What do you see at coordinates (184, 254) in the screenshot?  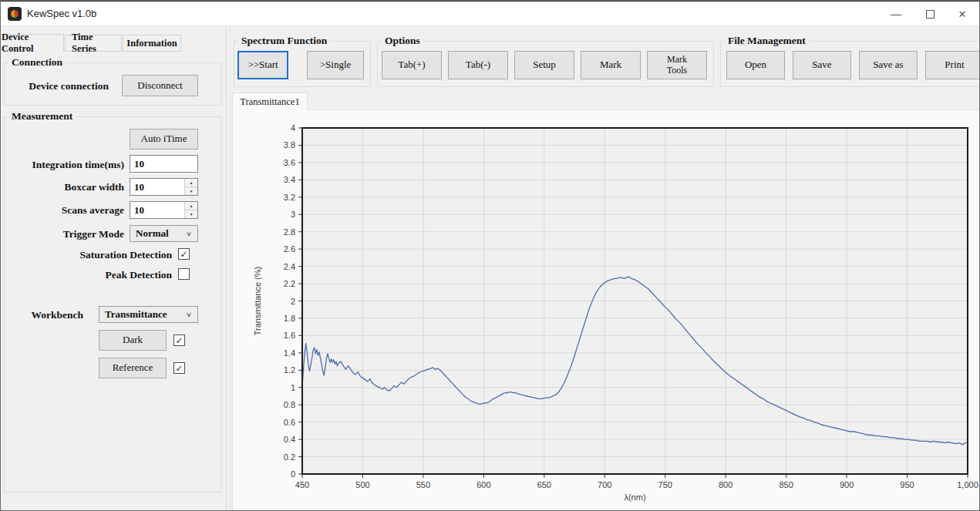 I see `saturation-detection-checkbox: ✓` at bounding box center [184, 254].